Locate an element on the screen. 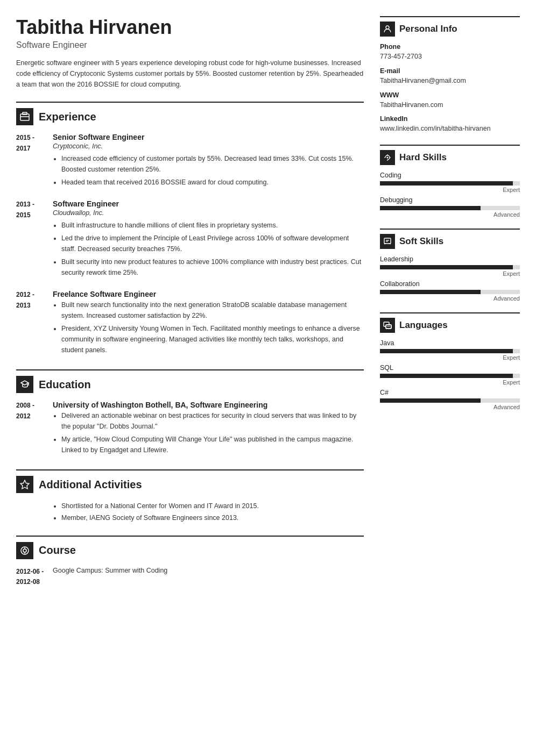 The height and width of the screenshot is (756, 536). personal-info-icon is located at coordinates (387, 29).